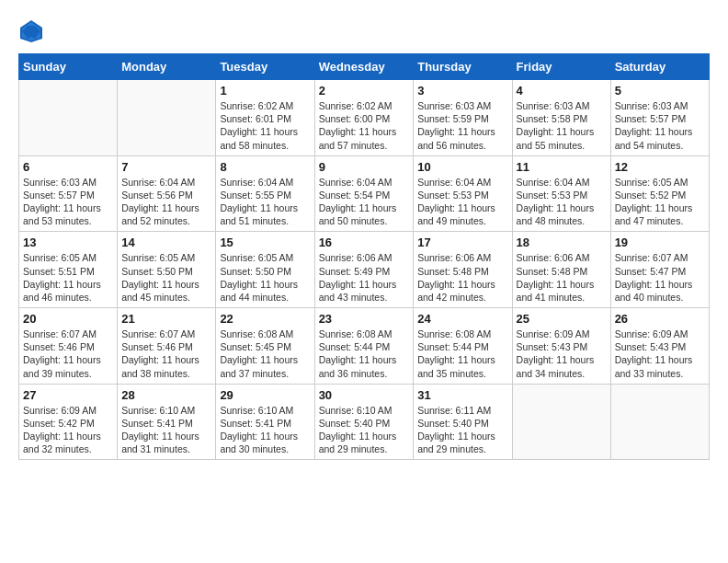  Describe the element at coordinates (265, 202) in the screenshot. I see `day-info: Sunrise: 6:04 AM Sunset: 5:55 PM Dayligh…` at that location.